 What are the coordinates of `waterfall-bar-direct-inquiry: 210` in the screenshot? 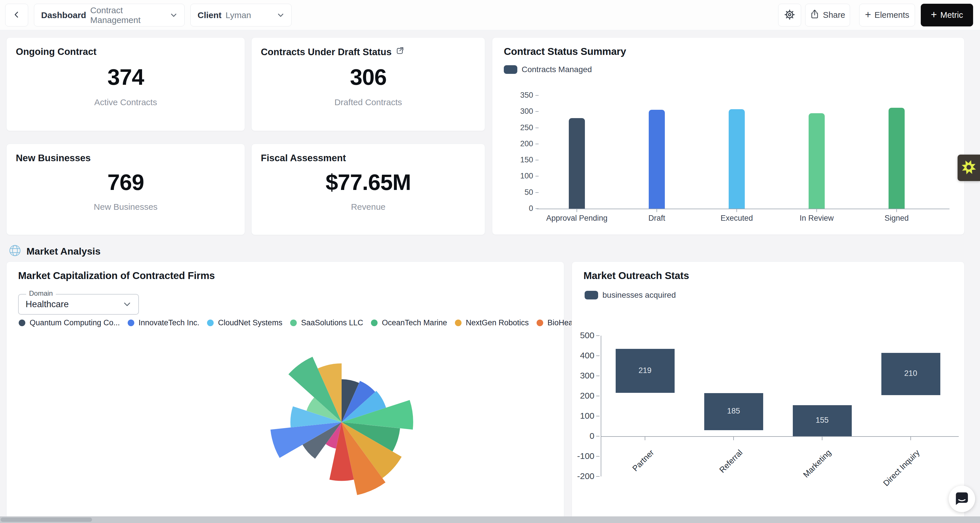 It's located at (911, 374).